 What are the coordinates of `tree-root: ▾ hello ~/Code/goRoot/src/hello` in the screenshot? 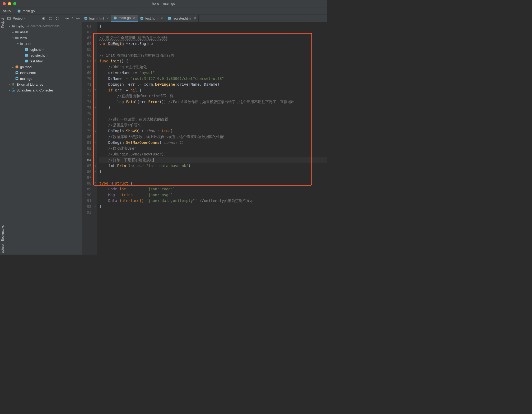 It's located at (43, 26).